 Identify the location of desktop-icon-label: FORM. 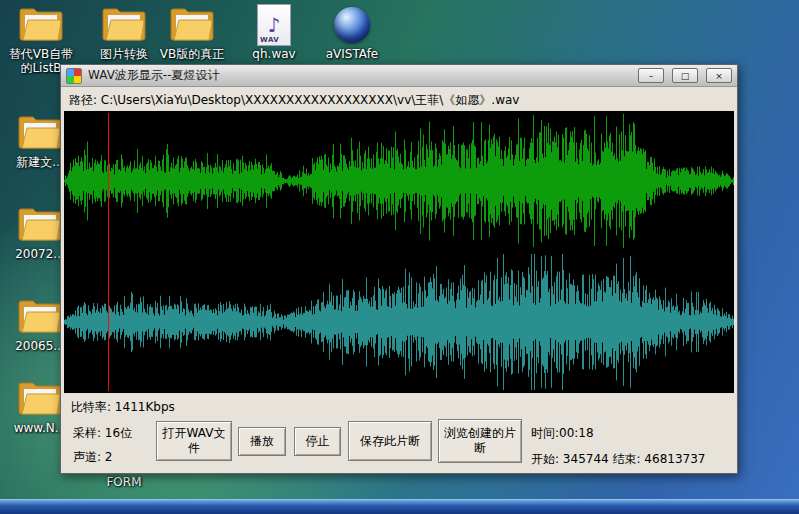
(124, 483).